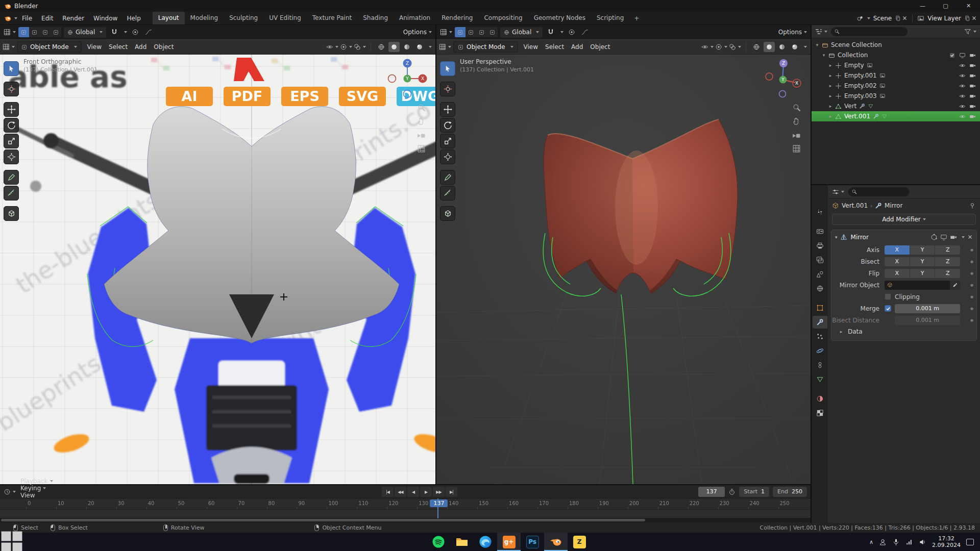 Image resolution: width=980 pixels, height=551 pixels. I want to click on shading-solid, so click(769, 47).